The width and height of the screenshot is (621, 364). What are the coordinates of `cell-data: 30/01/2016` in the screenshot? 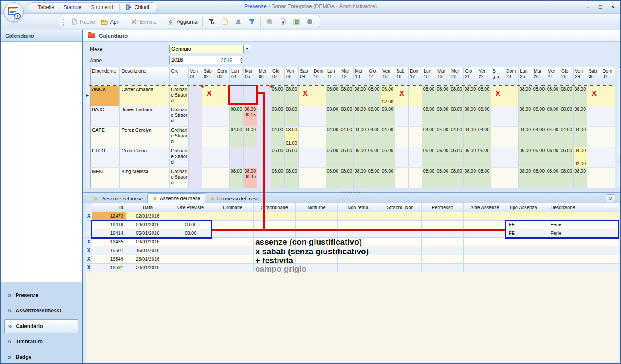 It's located at (148, 268).